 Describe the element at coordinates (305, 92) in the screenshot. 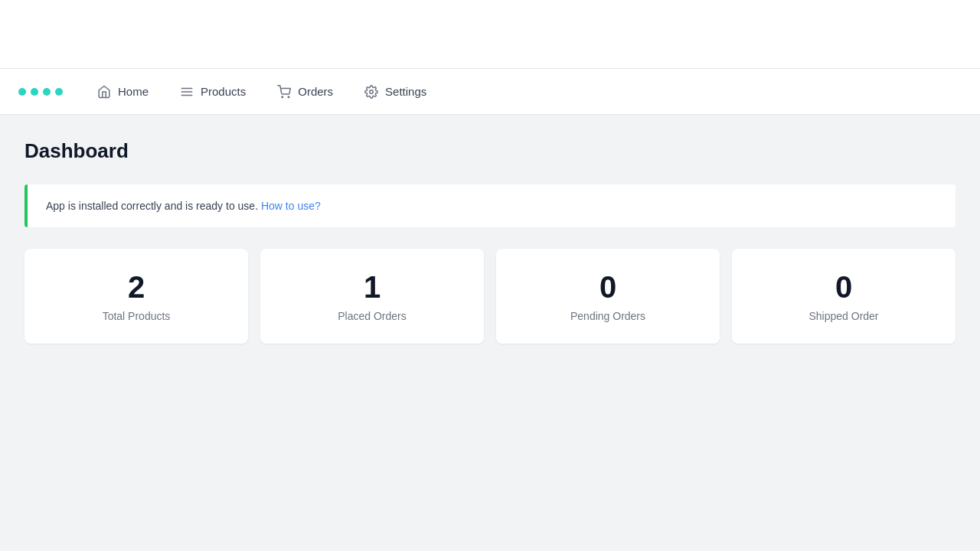

I see `nav-orders: Orders` at that location.